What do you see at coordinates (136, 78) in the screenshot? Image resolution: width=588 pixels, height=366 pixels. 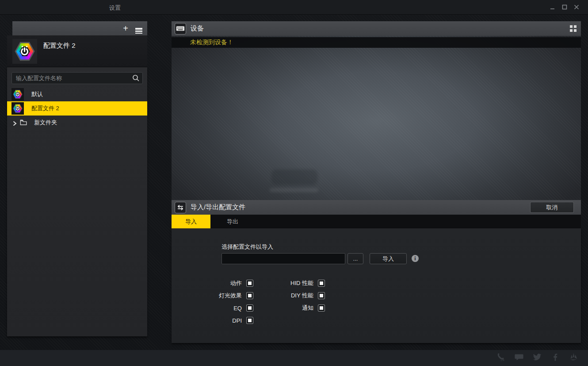 I see `search-icon` at bounding box center [136, 78].